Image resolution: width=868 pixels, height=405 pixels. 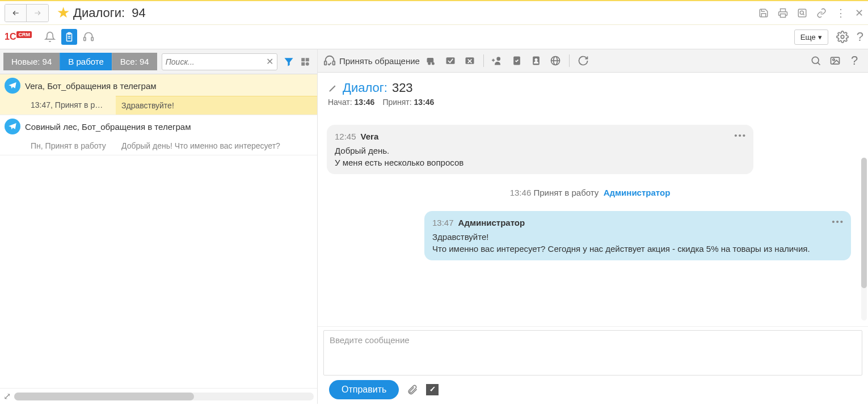 What do you see at coordinates (220, 62) in the screenshot?
I see `search-box: ✕` at bounding box center [220, 62].